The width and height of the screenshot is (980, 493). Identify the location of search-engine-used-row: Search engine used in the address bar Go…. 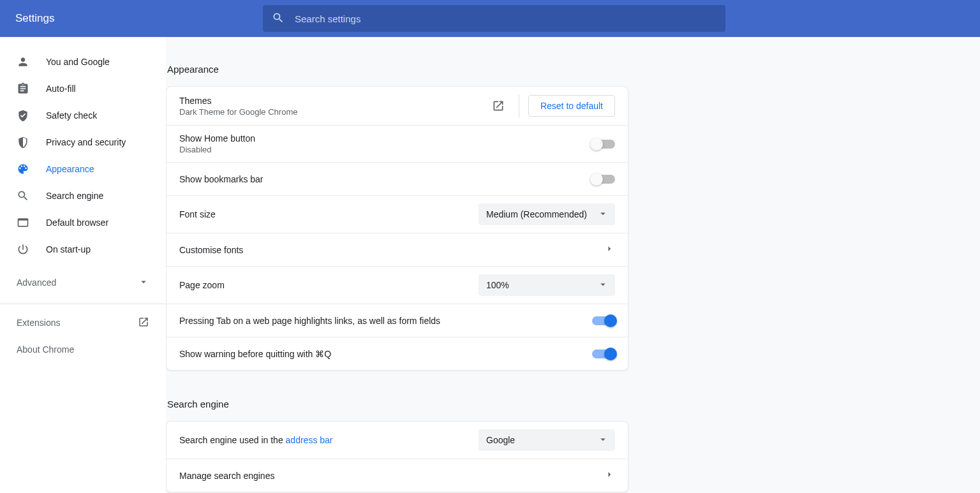
(397, 440).